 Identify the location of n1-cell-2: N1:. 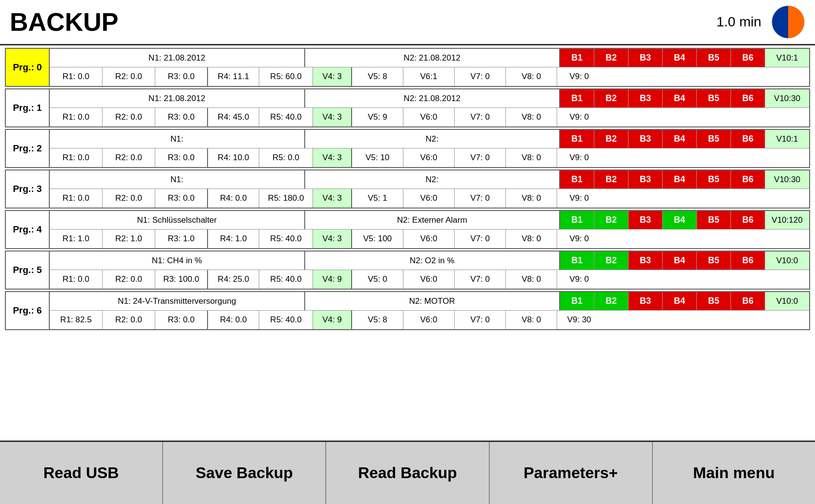
(178, 139).